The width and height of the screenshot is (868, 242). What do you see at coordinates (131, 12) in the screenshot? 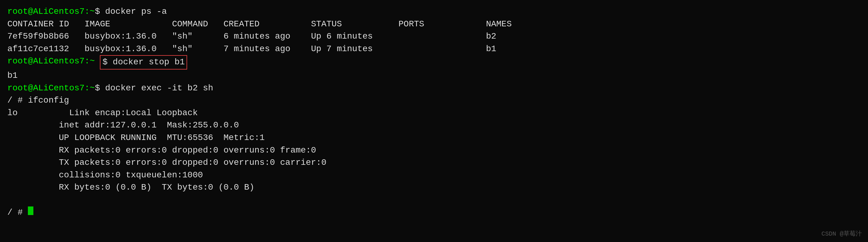
I see `command-1: $ docker ps -a` at bounding box center [131, 12].